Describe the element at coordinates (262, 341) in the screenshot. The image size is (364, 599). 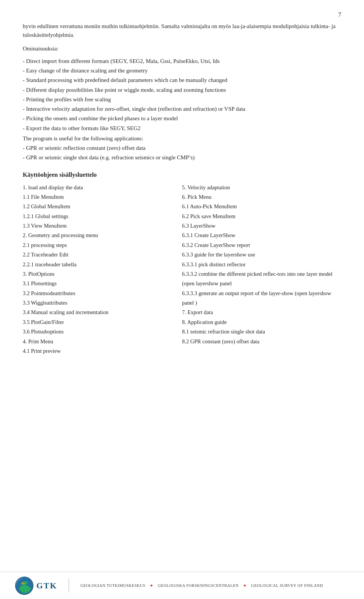
I see `toc-right-item: 8.2 GPR constant (zero) offset data` at that location.